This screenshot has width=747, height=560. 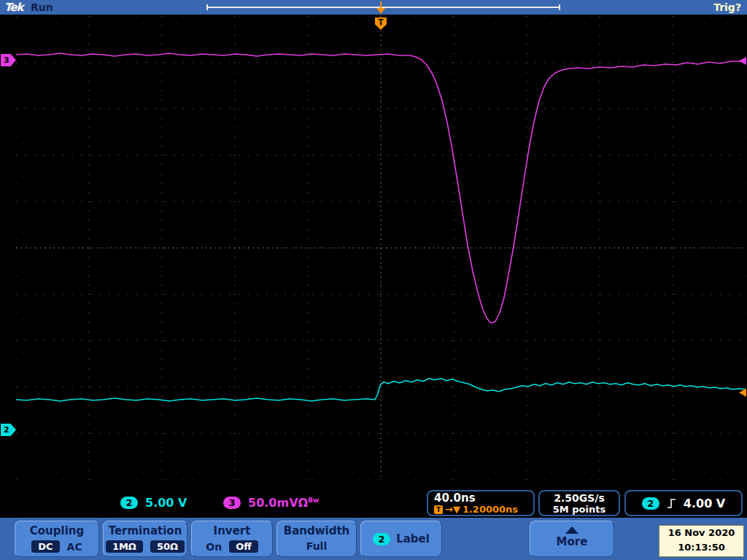 I want to click on soft-menu-bar: Coupling DC AC Termination 1MΩ 50Ω Inver…, so click(x=374, y=539).